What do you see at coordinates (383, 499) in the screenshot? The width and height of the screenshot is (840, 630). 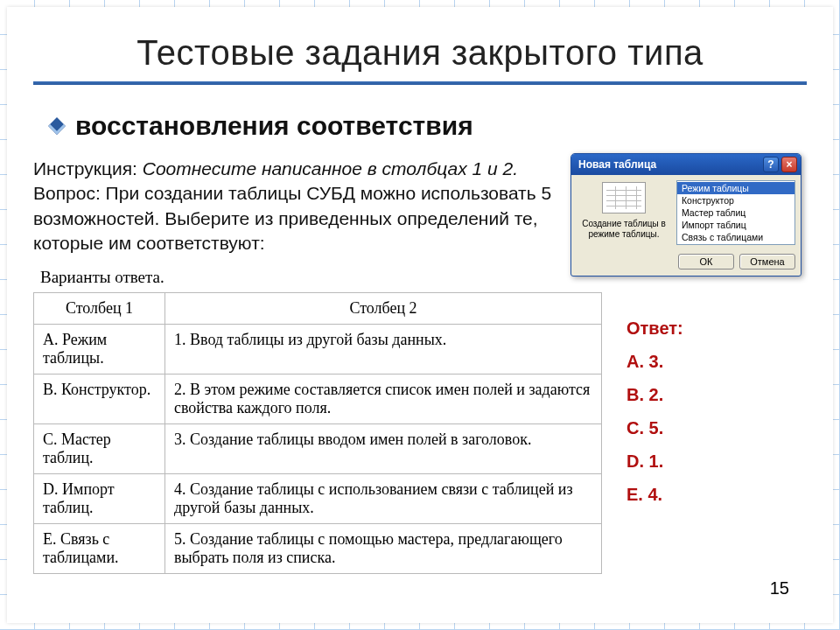 I see `cell-col2: 4. Создание таблицы с использованием свя…` at bounding box center [383, 499].